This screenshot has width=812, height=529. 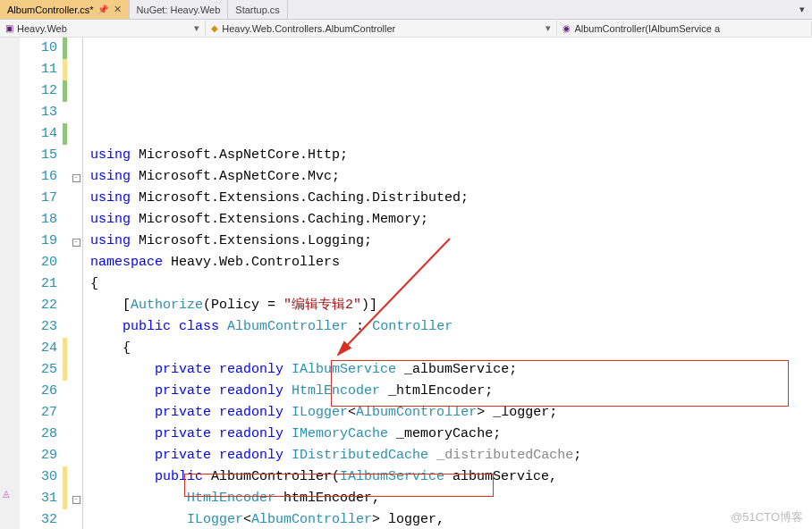 I want to click on code-line: private readonly IDistributedCache _dist…, so click(x=451, y=456).